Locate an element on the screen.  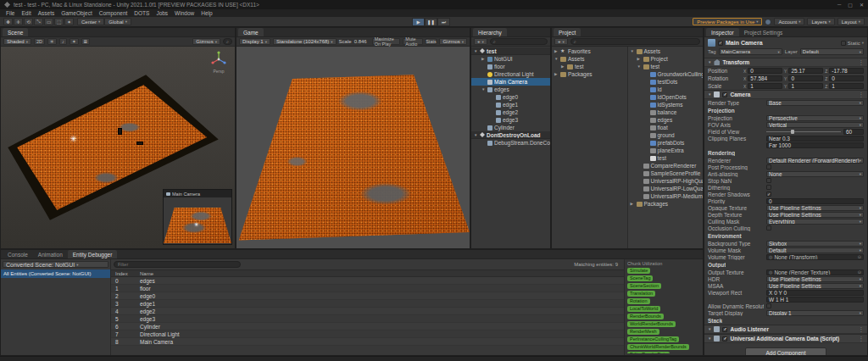
menu-item: File is located at coordinates (10, 14).